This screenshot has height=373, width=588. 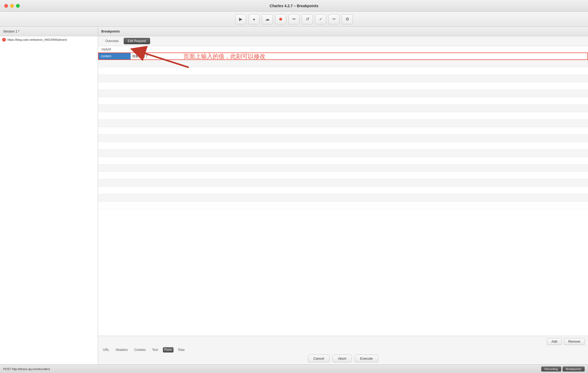 What do you see at coordinates (144, 350) in the screenshot?
I see `format-tabs: URL Headers Cookies Text Form Raw` at bounding box center [144, 350].